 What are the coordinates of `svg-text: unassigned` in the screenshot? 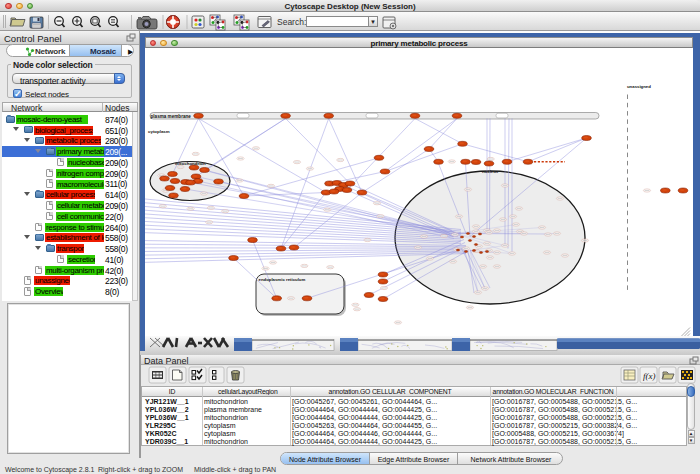 It's located at (639, 86).